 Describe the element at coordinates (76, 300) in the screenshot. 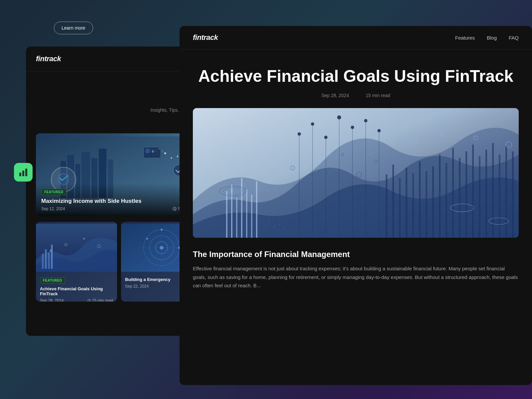

I see `card-meta-small-1: Sep 28, 2024 15 min read` at that location.